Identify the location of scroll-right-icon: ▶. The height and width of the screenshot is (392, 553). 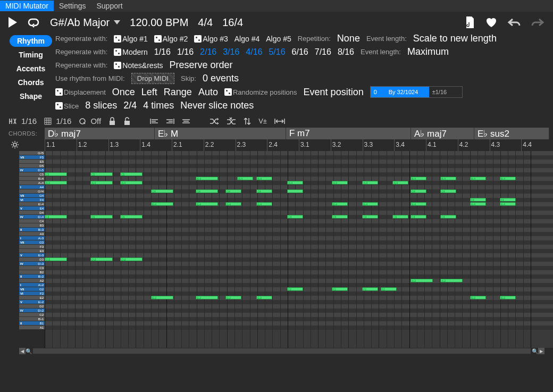
(541, 351).